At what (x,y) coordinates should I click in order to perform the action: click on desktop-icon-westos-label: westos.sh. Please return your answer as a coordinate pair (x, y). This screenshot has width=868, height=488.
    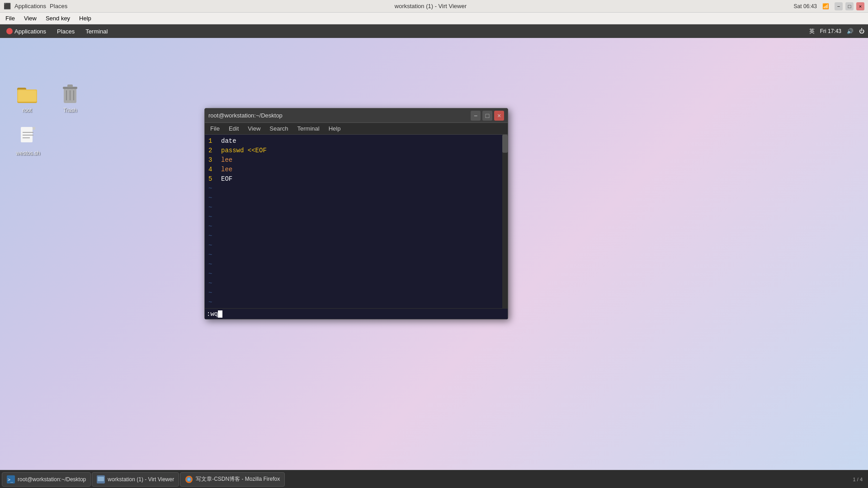
    Looking at the image, I should click on (28, 153).